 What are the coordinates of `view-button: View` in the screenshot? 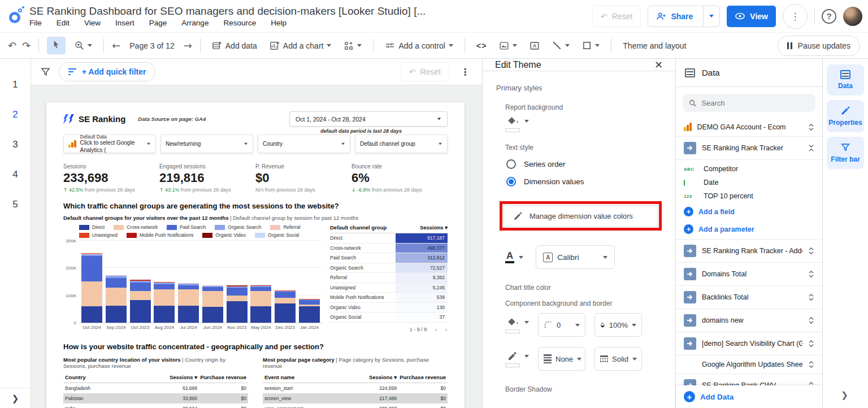 It's located at (752, 16).